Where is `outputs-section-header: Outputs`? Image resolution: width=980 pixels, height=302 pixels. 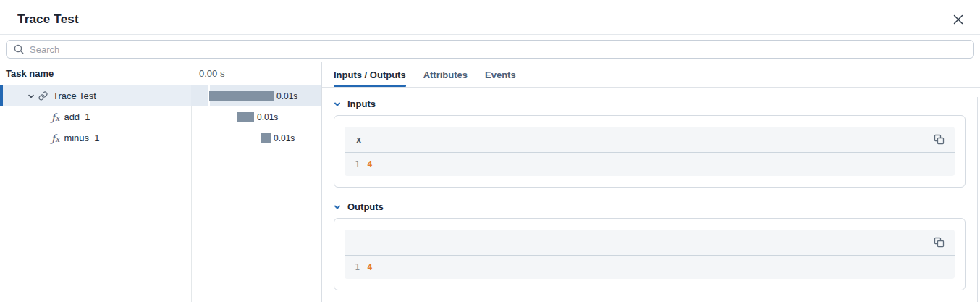
outputs-section-header: Outputs is located at coordinates (650, 207).